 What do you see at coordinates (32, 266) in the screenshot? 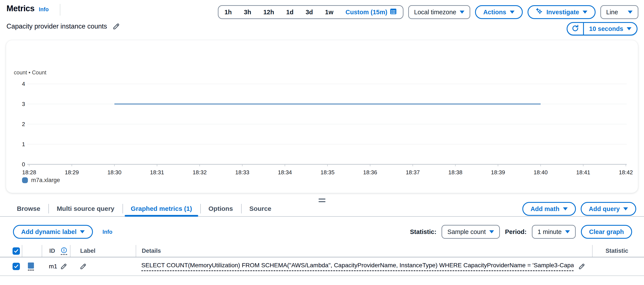
I see `row-color-cell` at bounding box center [32, 266].